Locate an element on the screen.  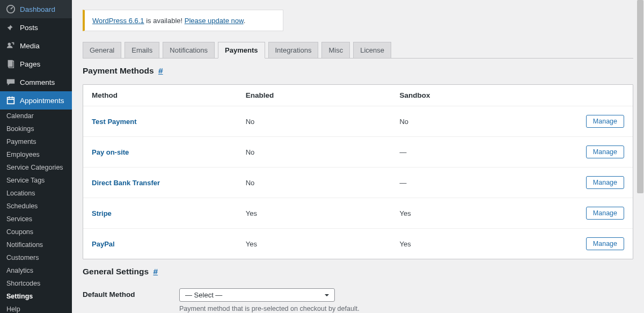
nav-label: Dashboard is located at coordinates (38, 10).